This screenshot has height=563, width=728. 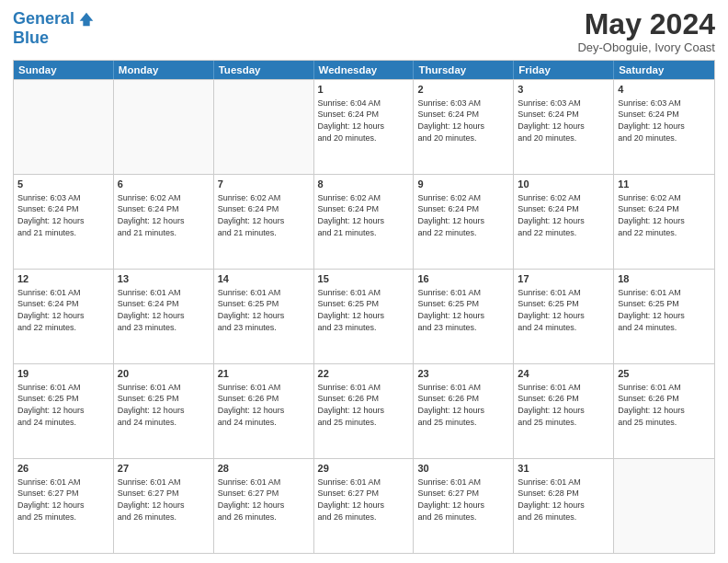 I want to click on day-number: 10, so click(x=563, y=184).